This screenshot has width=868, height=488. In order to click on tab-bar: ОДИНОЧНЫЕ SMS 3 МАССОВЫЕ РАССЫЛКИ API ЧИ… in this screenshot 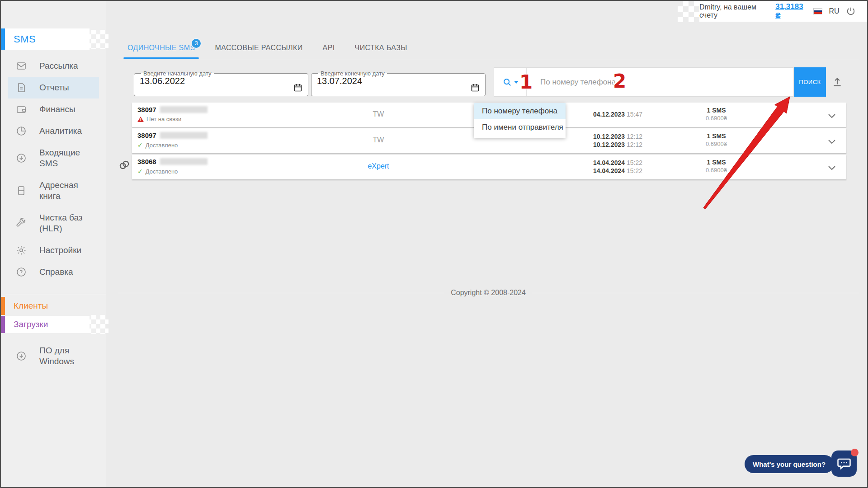, I will do `click(268, 52)`.